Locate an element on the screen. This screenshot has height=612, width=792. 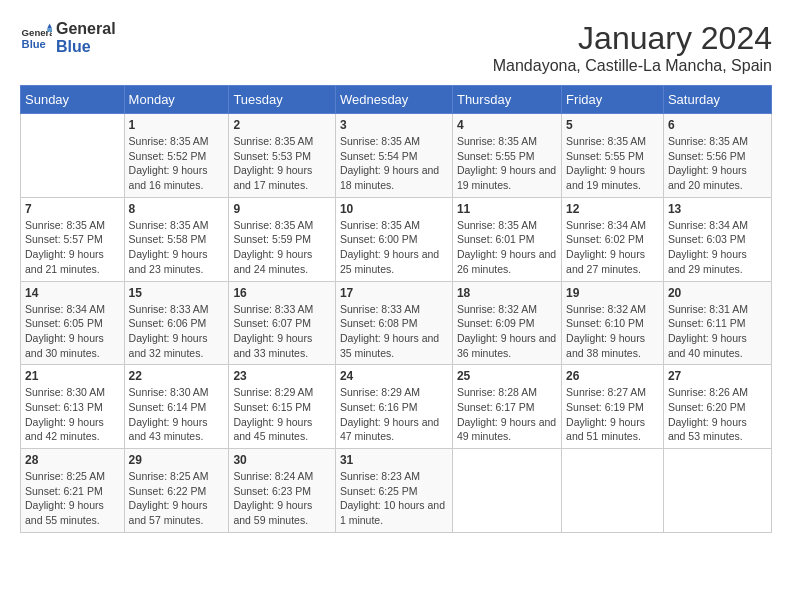
day-number: 9 is located at coordinates (282, 209).